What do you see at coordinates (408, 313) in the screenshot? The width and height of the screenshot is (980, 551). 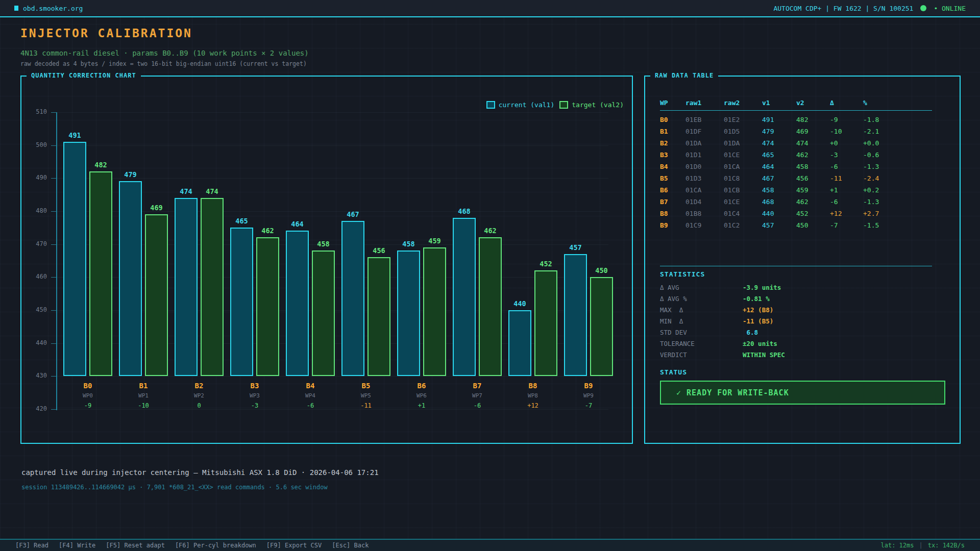 I see `bar-current: 458` at bounding box center [408, 313].